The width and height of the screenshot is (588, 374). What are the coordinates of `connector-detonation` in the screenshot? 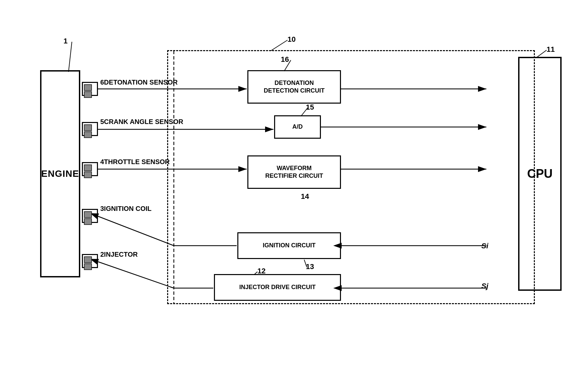 It's located at (90, 89).